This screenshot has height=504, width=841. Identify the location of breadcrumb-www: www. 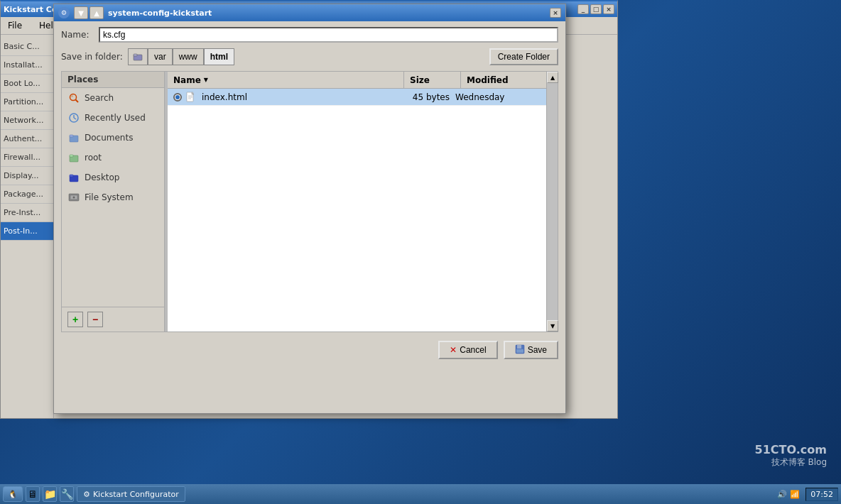
(188, 57).